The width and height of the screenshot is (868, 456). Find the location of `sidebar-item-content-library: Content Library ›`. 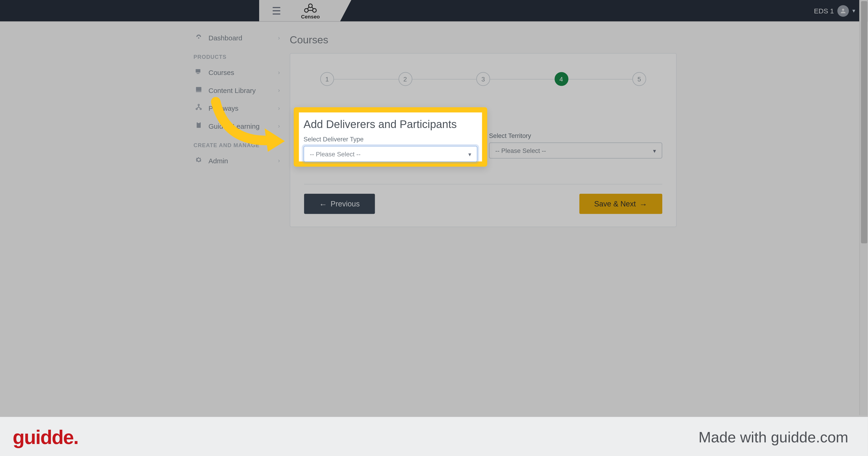

sidebar-item-content-library: Content Library › is located at coordinates (237, 90).